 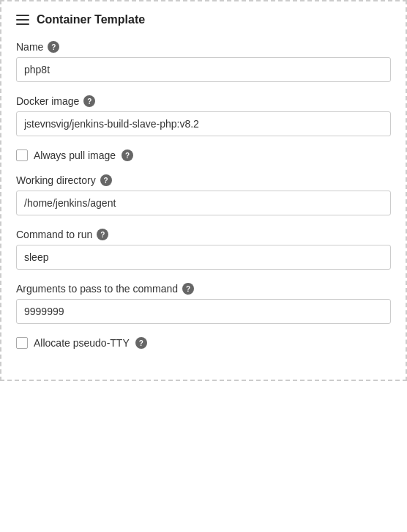 I want to click on command-to-run-label: Command to run ?, so click(x=204, y=234).